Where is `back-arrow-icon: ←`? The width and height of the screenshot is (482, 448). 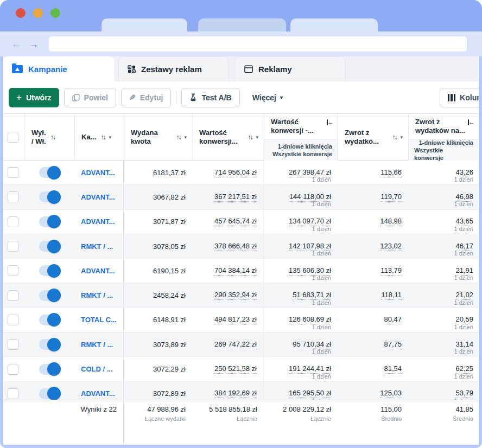 back-arrow-icon: ← is located at coordinates (16, 44).